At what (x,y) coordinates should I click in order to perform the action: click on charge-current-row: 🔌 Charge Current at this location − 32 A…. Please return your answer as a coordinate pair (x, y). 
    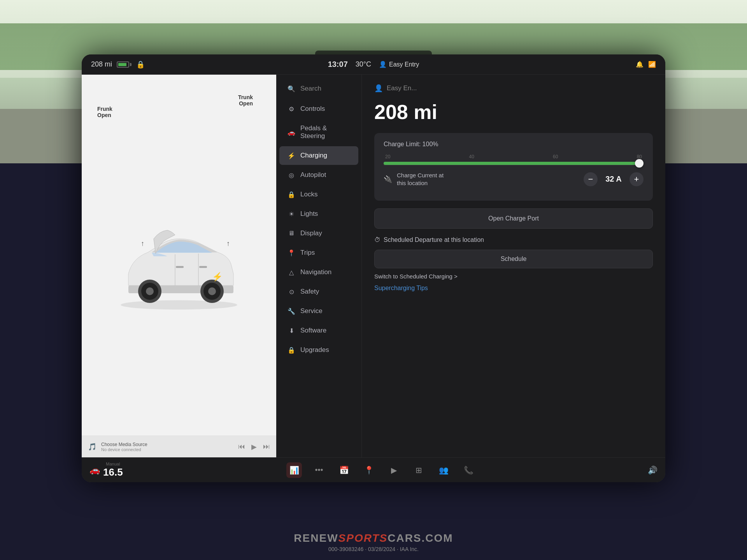
    Looking at the image, I should click on (514, 179).